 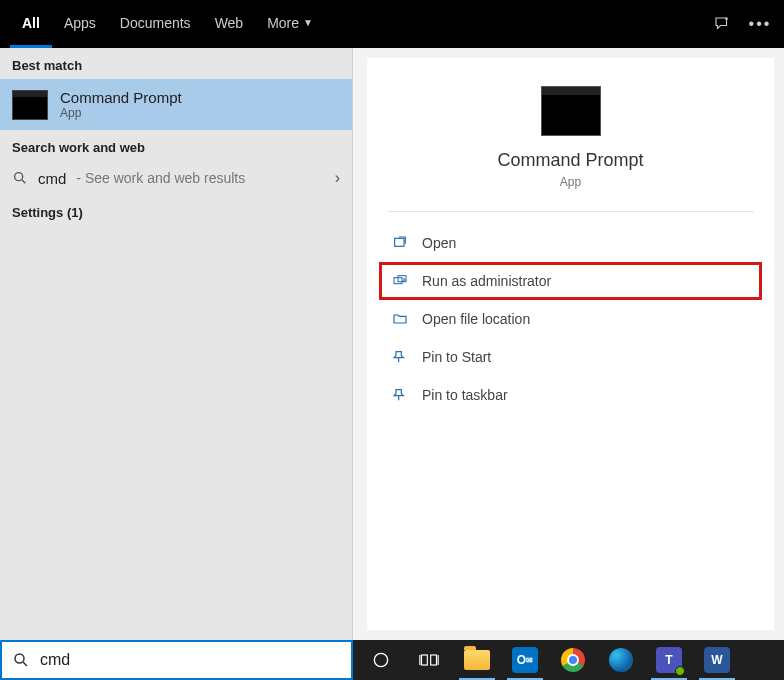 What do you see at coordinates (338, 178) in the screenshot?
I see `chevron-right-icon: ›` at bounding box center [338, 178].